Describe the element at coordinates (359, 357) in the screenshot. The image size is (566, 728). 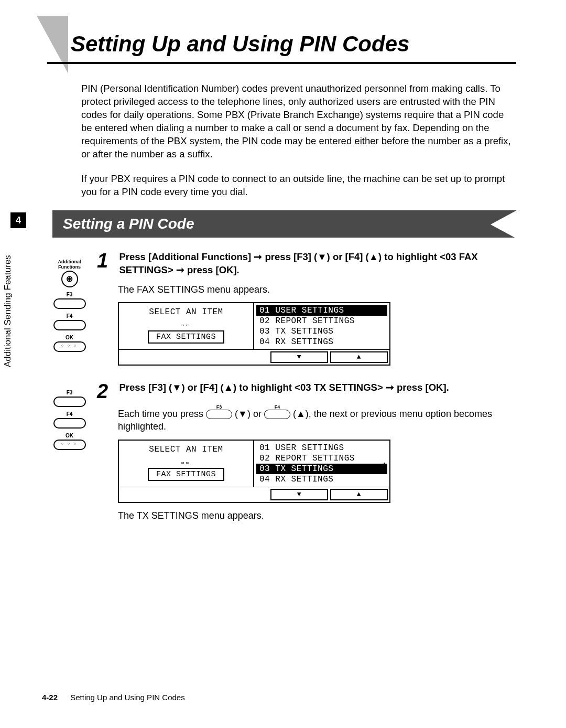
I see `lcd1-up-button: ▲` at that location.